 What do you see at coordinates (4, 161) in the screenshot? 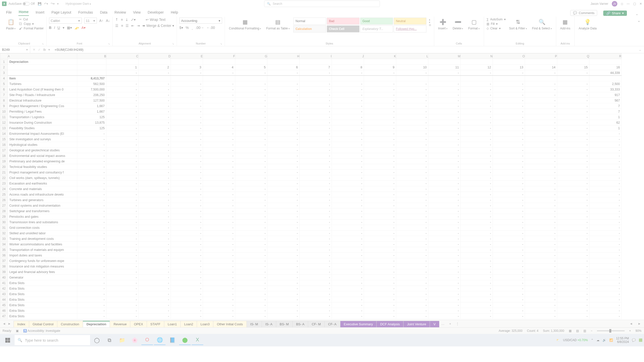
I see `row-header: 19` at bounding box center [4, 161].